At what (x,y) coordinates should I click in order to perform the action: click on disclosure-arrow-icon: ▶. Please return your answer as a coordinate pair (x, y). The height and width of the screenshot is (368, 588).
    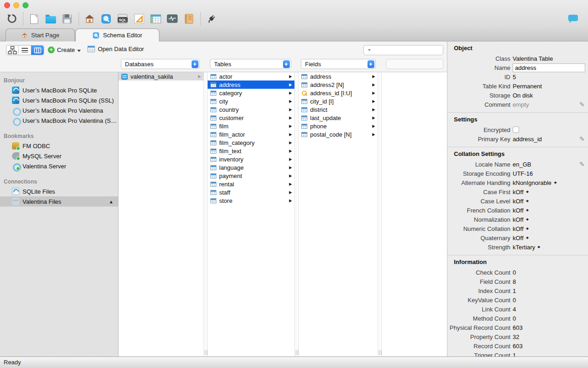
    Looking at the image, I should click on (290, 134).